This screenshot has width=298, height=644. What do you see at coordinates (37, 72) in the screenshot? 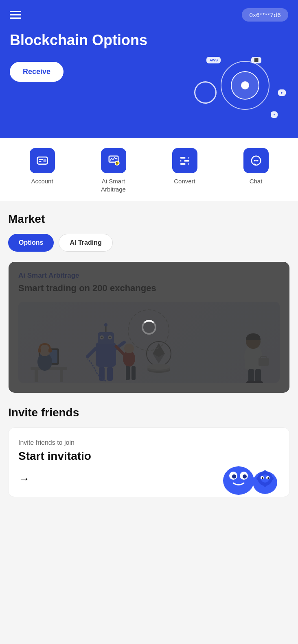
I see `receive-button: Receive` at bounding box center [37, 72].